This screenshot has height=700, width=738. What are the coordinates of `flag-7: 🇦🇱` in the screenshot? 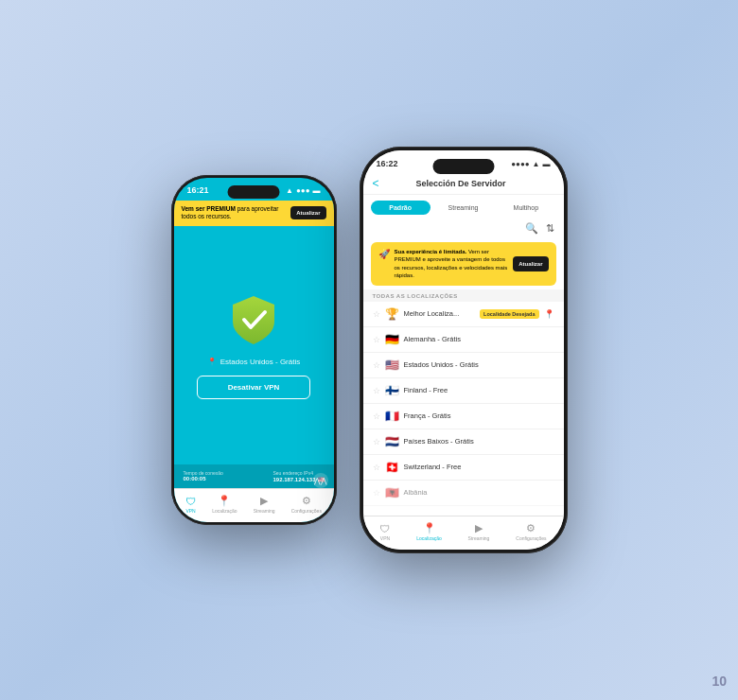 It's located at (392, 493).